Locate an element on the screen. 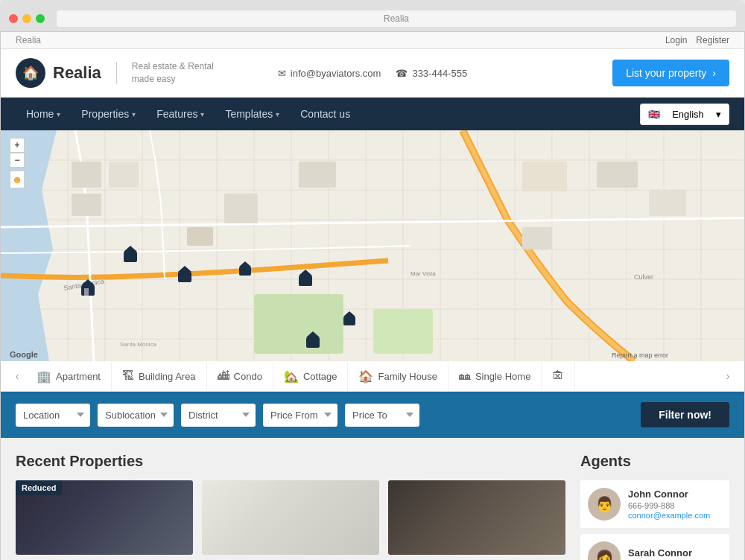 This screenshot has width=745, height=560. nav-properties-chevron: ▾ is located at coordinates (134, 115).